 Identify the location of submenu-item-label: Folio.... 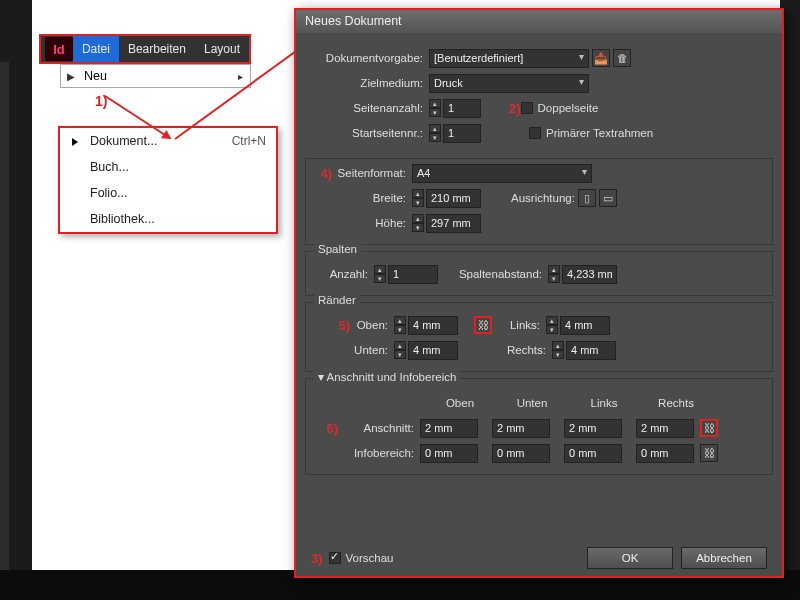
(109, 193).